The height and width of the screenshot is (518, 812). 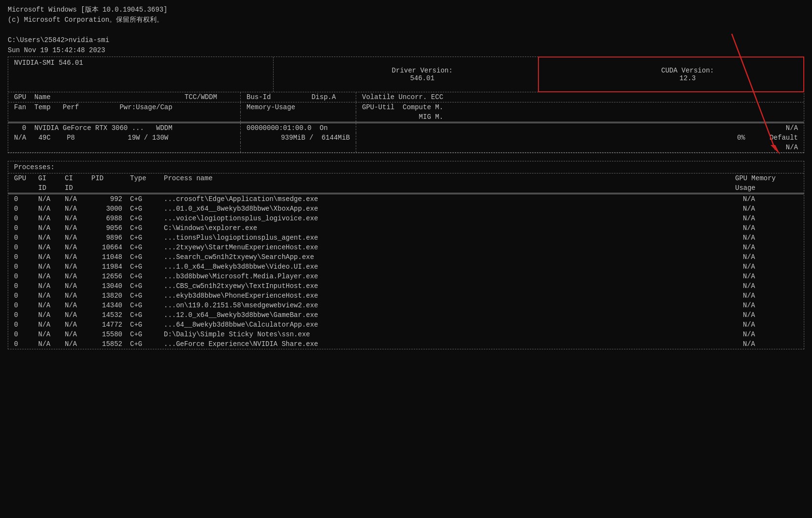 What do you see at coordinates (406, 276) in the screenshot?
I see `process-row: 0 N/A N/A 12656 C+G ...b3d8bbwe\Microsof…` at bounding box center [406, 276].